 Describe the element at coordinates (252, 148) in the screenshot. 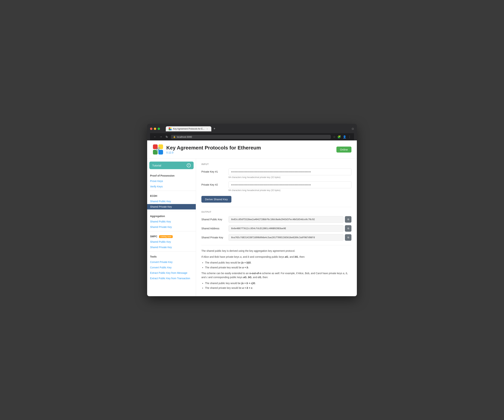

I see `app-title: Key Agreement Protocols for Ethereum` at that location.